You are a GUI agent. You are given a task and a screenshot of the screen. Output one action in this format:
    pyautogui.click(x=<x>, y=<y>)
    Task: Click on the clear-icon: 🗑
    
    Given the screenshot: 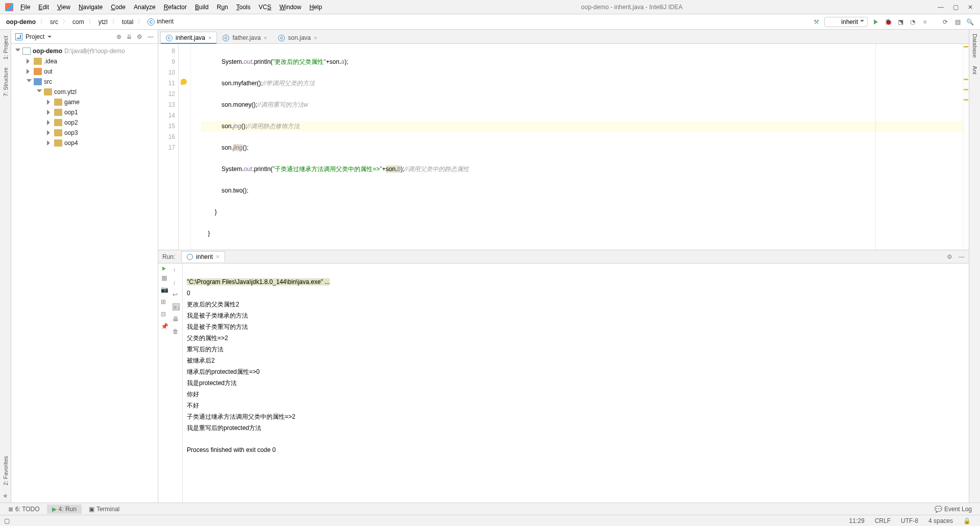 What is the action you would take?
    pyautogui.click(x=176, y=331)
    